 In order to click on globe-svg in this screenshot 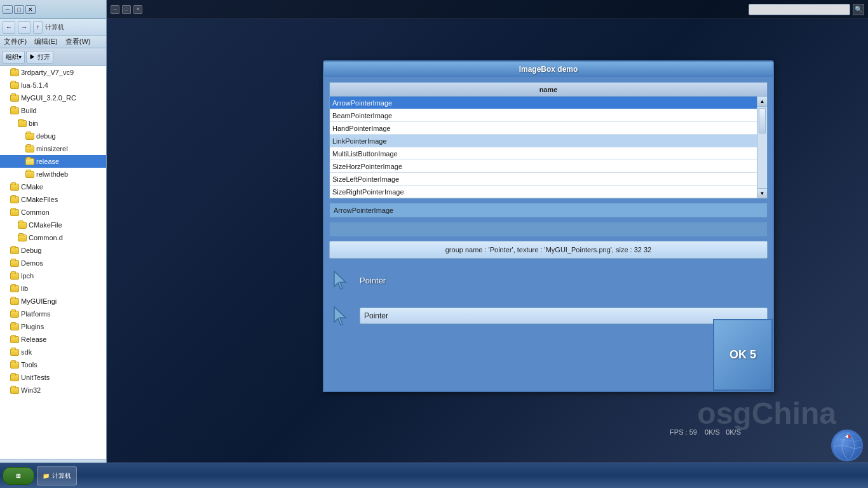, I will do `click(848, 446)`.